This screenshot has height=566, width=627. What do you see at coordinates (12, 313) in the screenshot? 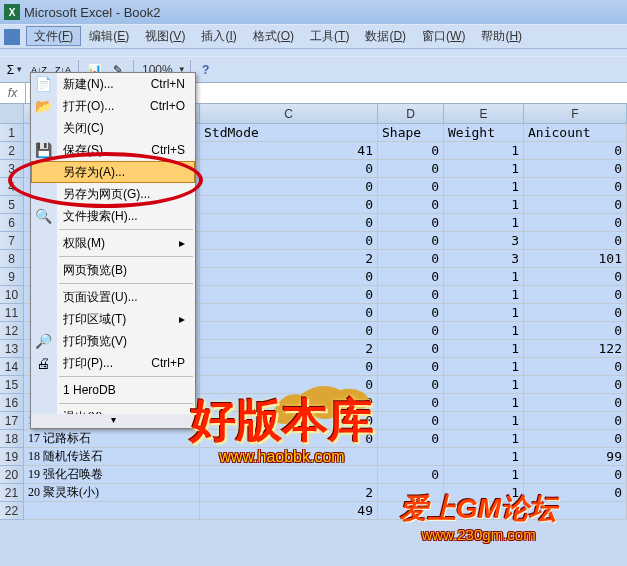
I see `row-header: 11` at bounding box center [12, 313].